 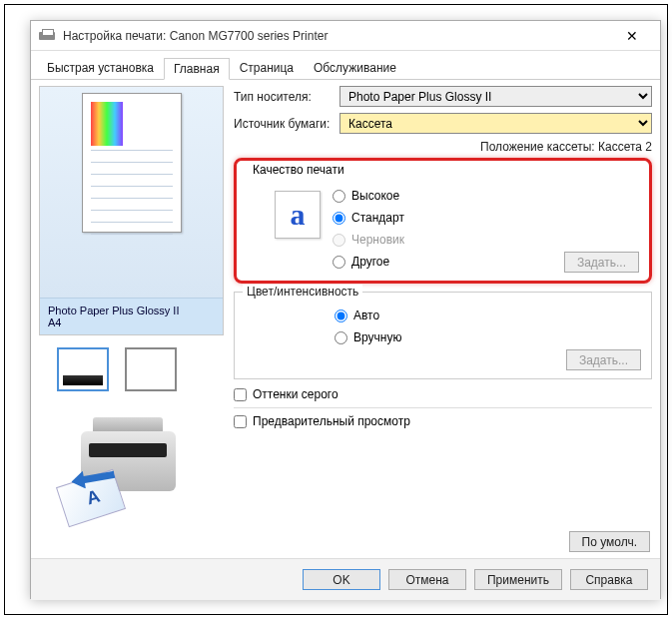 I want to click on tab-page: Страница, so click(x=267, y=68).